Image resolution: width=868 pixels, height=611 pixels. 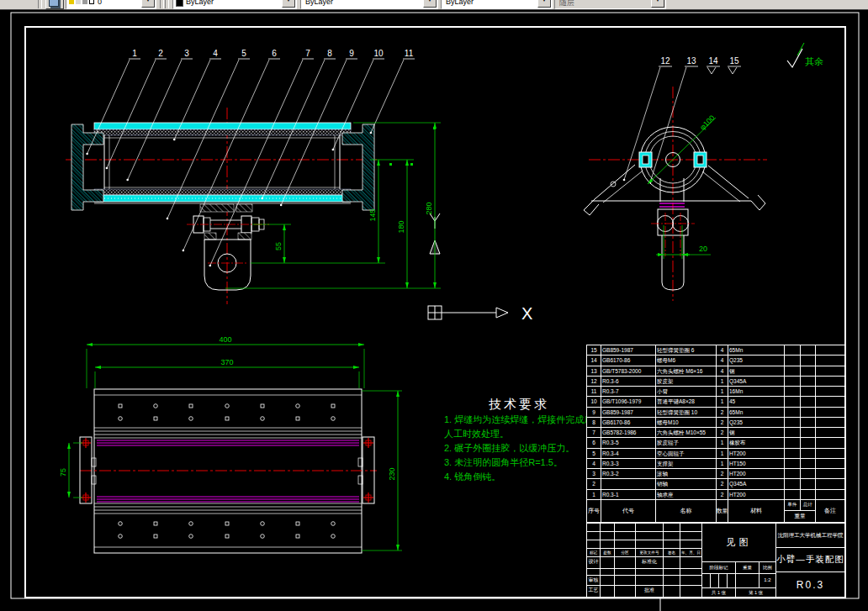 What do you see at coordinates (390, 165) in the screenshot?
I see `grip` at bounding box center [390, 165].